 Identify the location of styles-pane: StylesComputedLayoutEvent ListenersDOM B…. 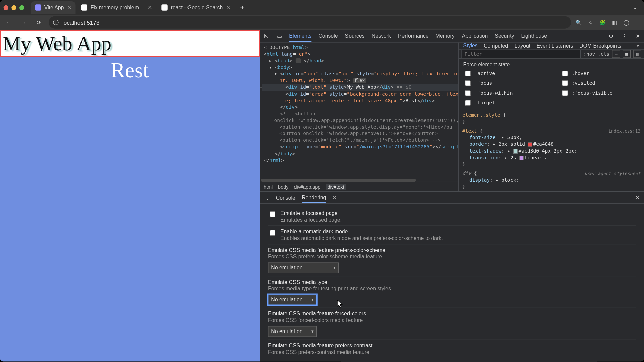
(551, 117).